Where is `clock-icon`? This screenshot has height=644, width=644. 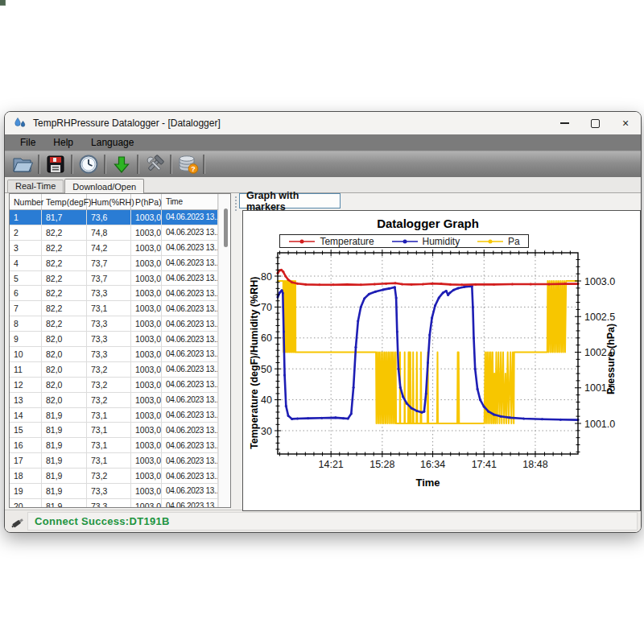 clock-icon is located at coordinates (89, 164).